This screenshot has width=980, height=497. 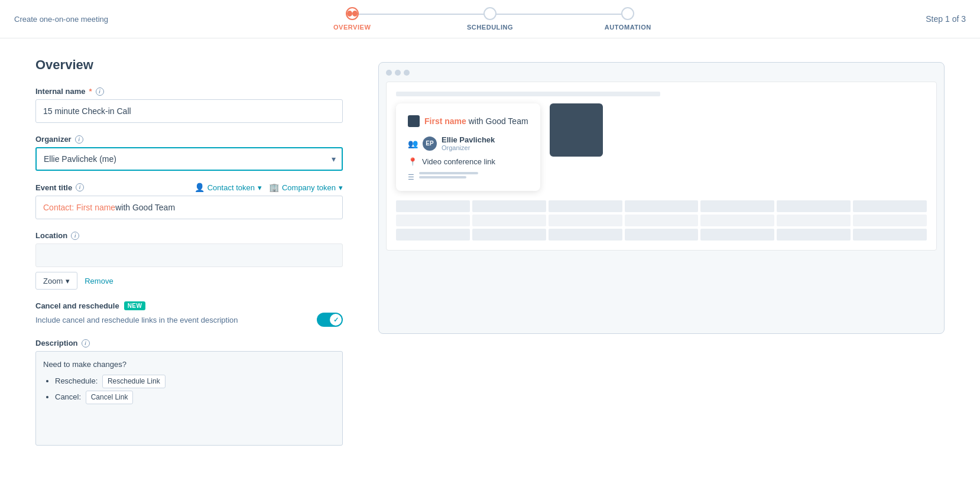 I want to click on cal-people-icon: 👥, so click(x=413, y=144).